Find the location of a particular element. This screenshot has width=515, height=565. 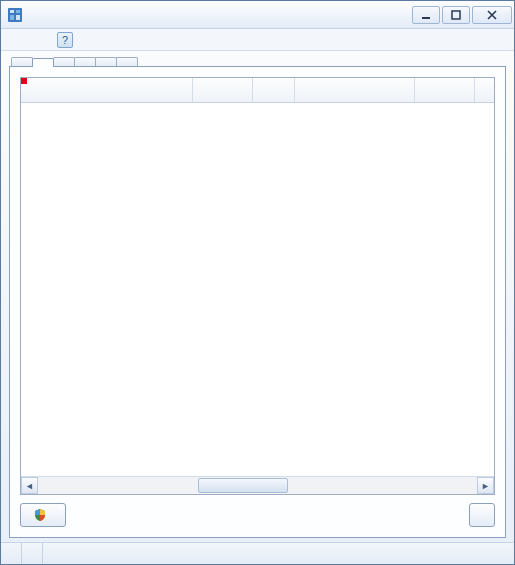

column-image-name is located at coordinates (107, 90).